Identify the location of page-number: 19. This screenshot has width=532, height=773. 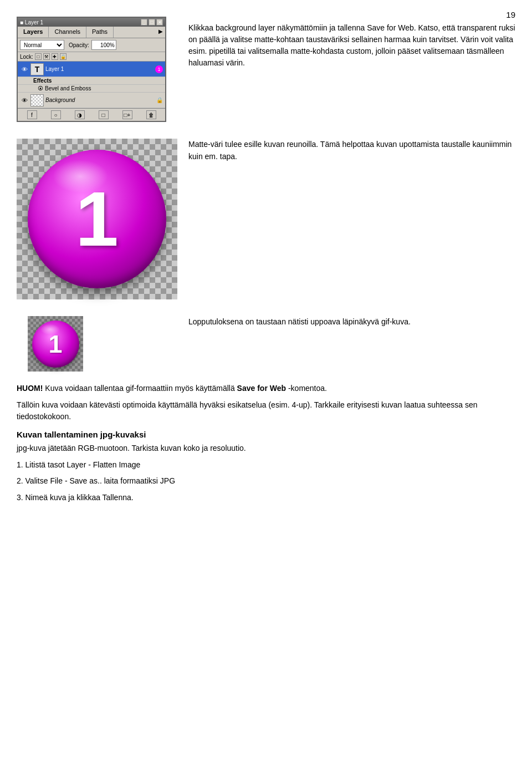
(511, 14).